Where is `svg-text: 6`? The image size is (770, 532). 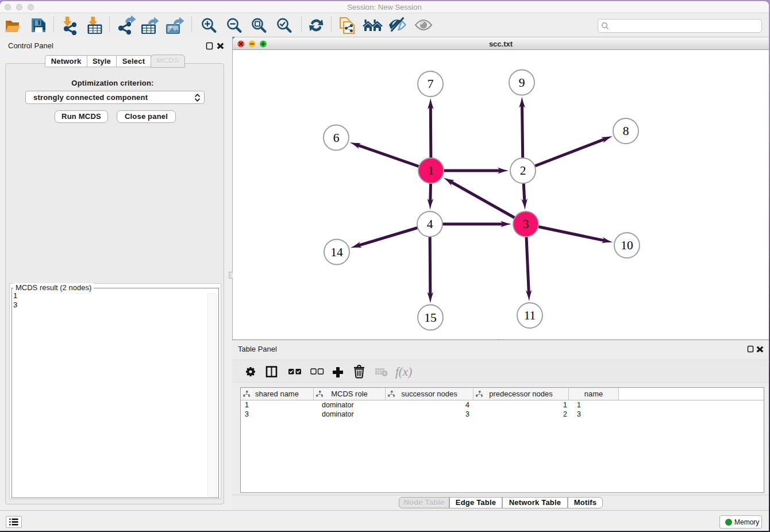
svg-text: 6 is located at coordinates (337, 138).